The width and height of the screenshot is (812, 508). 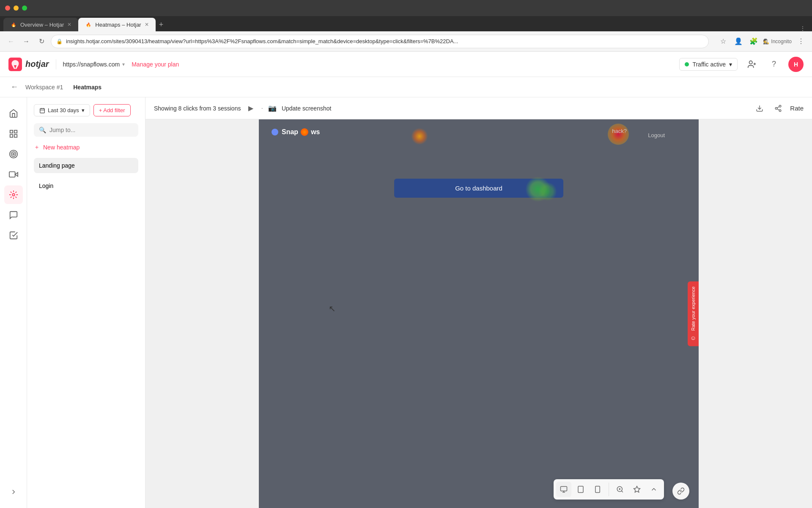 I want to click on tab-heatmaps: 🔥 Heatmaps – Hotjar ✕, so click(x=117, y=25).